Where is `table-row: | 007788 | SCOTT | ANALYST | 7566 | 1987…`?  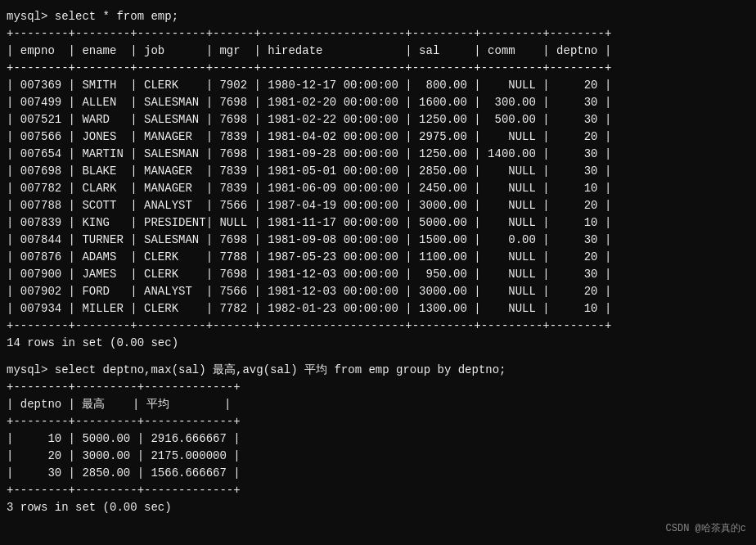 table-row: | 007788 | SCOTT | ANALYST | 7566 | 1987… is located at coordinates (378, 206).